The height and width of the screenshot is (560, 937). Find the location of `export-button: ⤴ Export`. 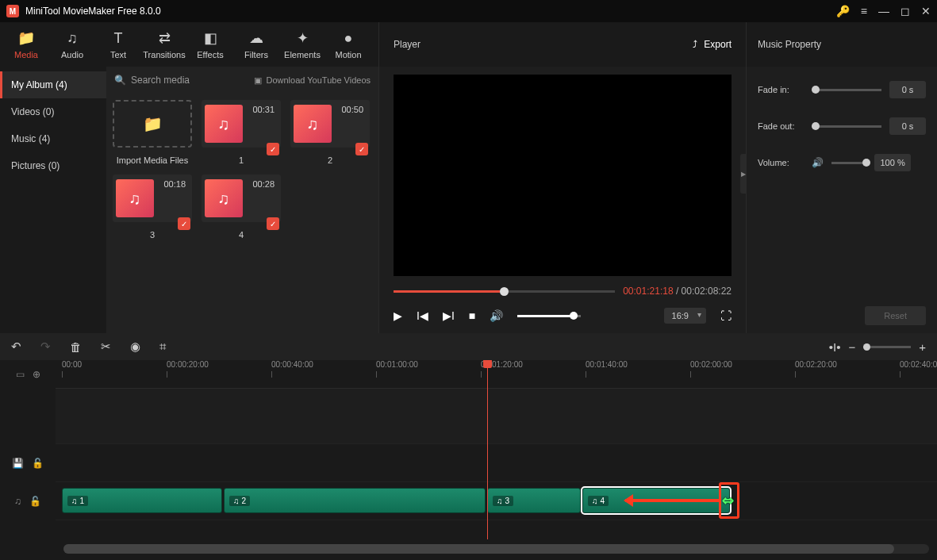

export-button: ⤴ Export is located at coordinates (712, 44).